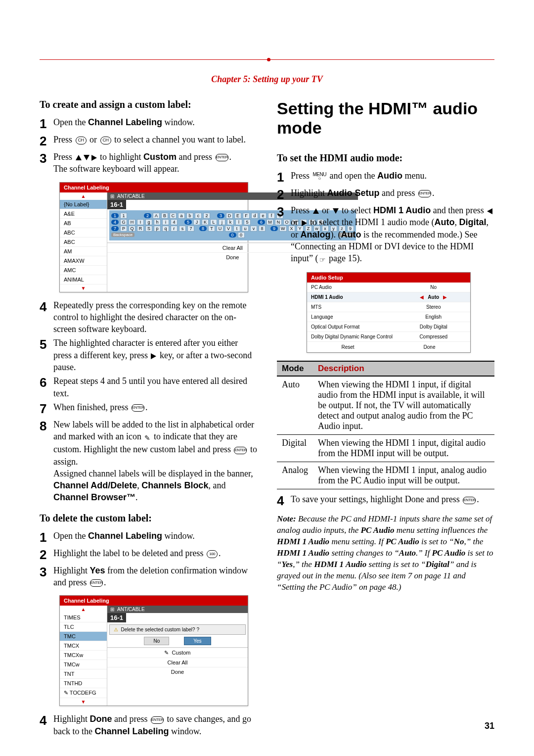  Describe the element at coordinates (203, 229) in the screenshot. I see `key-8: 8` at that location.